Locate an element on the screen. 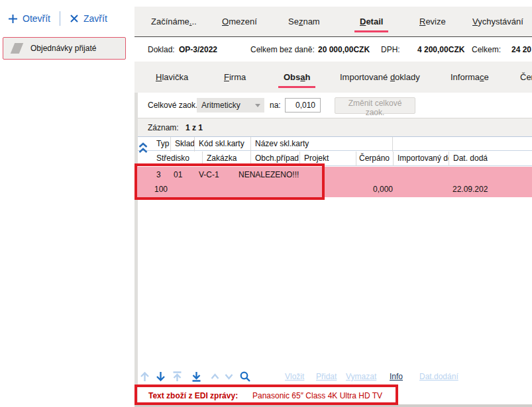 This screenshot has width=532, height=407. col-obch-pripad: Obch.případ is located at coordinates (275, 159).